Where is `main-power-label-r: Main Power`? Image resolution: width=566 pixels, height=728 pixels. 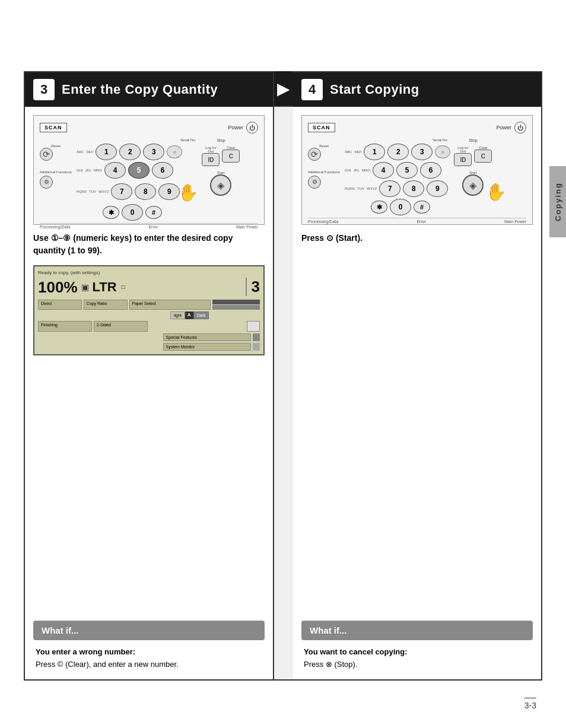
main-power-label-r: Main Power is located at coordinates (515, 222).